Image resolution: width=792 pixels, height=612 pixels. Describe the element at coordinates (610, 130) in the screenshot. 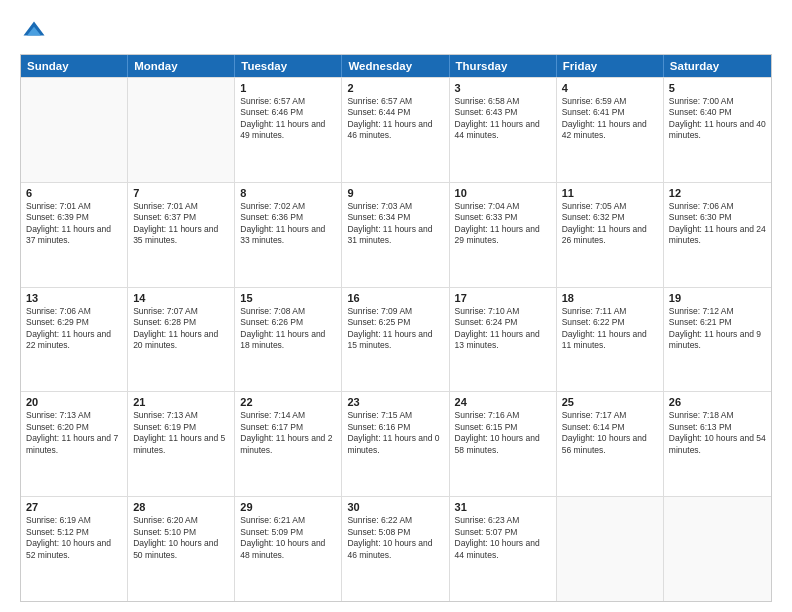

I see `calendar-cell: 4Sunrise: 6:59 AM Sunset: 6:41 PM Daylig…` at that location.